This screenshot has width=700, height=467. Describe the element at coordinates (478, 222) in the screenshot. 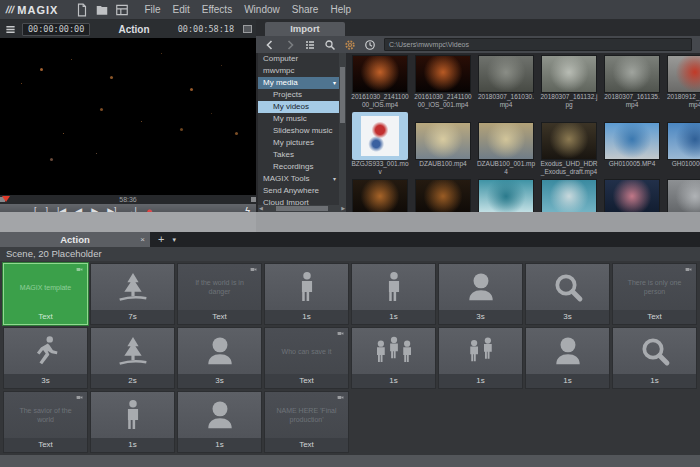

I see `right-splitter-band` at that location.